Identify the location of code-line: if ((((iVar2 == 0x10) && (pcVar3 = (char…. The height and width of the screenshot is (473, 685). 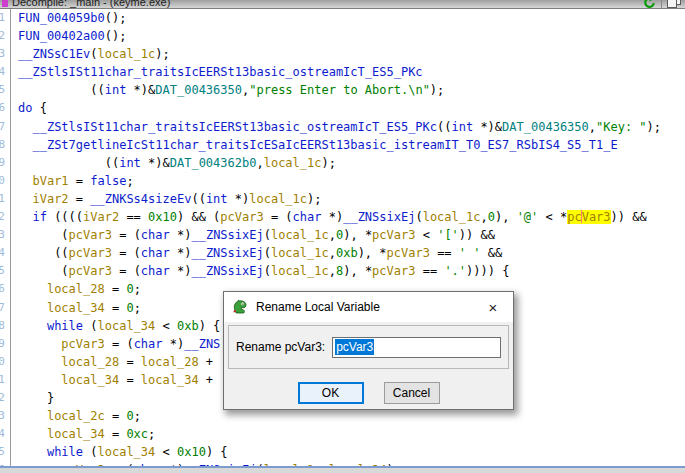
(352, 217).